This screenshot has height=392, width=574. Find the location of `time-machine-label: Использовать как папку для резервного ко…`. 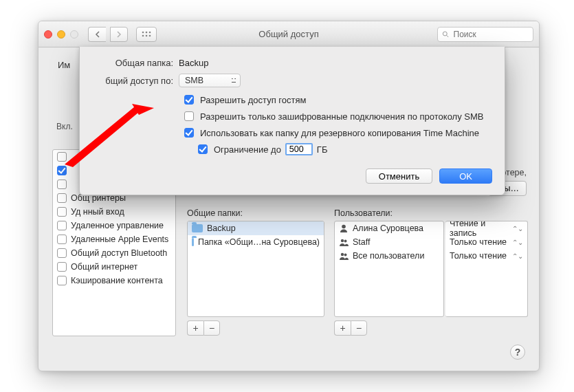

time-machine-label: Использовать как папку для резервного ко… is located at coordinates (340, 133).